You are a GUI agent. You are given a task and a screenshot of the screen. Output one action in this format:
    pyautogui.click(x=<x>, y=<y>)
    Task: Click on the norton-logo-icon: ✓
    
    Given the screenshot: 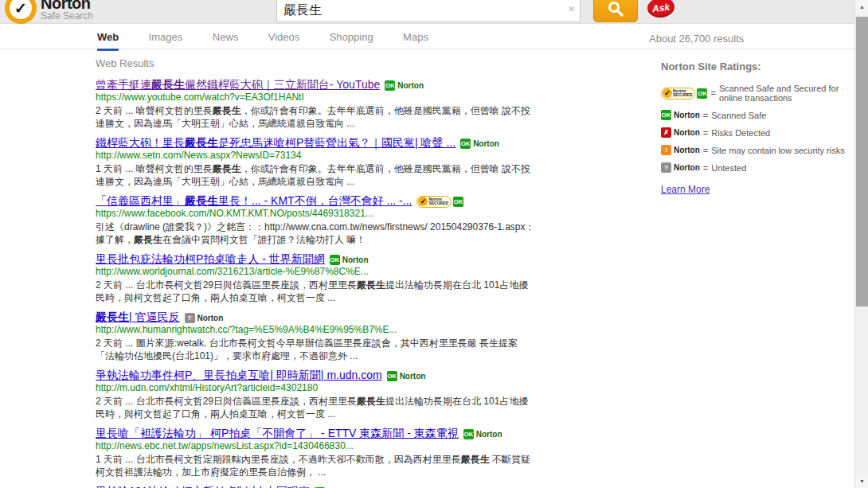 What is the action you would take?
    pyautogui.click(x=21, y=12)
    